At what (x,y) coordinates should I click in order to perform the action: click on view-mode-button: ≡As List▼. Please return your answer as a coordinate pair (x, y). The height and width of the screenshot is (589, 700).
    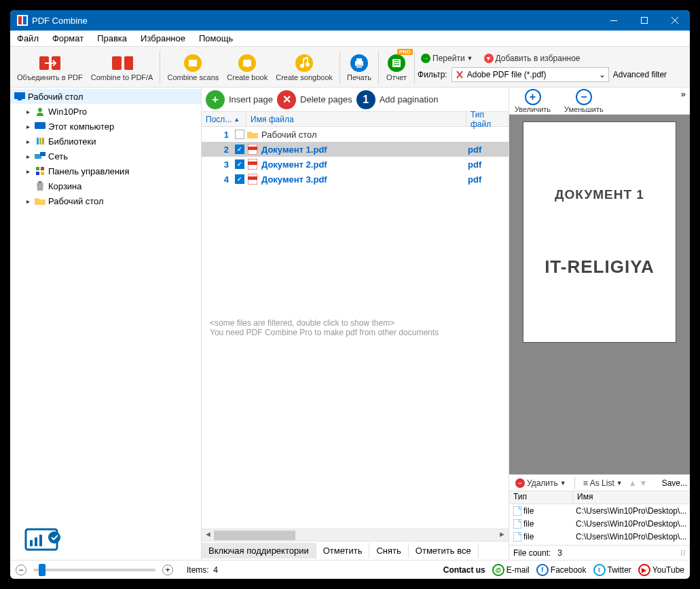
    Looking at the image, I should click on (603, 483).